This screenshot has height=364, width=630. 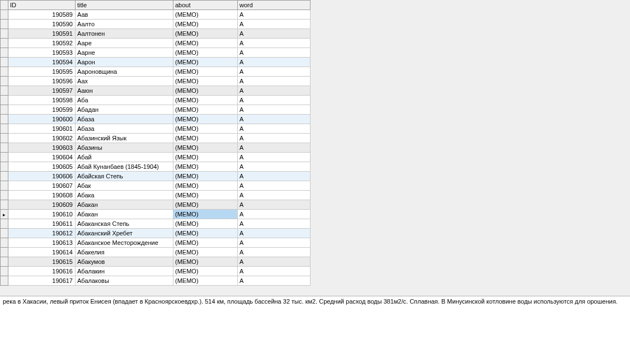 What do you see at coordinates (156, 63) in the screenshot?
I see `table-row: 190594Аарон(MEMO)А` at bounding box center [156, 63].